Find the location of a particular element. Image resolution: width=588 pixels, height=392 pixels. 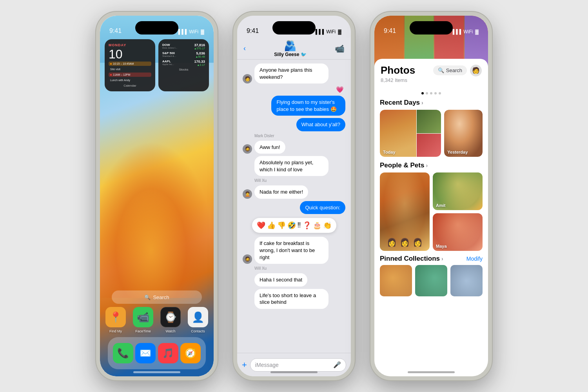

contacts-icon: 👤 is located at coordinates (198, 317).